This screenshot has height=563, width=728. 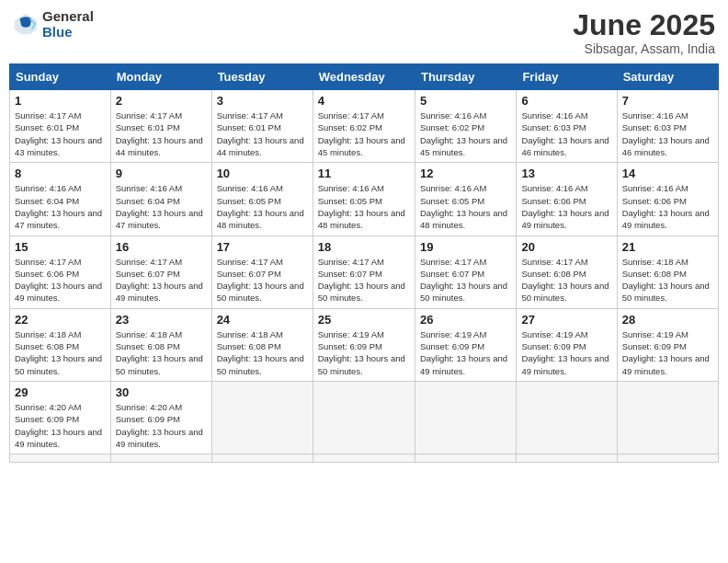 I want to click on calendar-cell: 6 Sunrise: 4:16 AM Sunset: 6:03 PM Dayli…, so click(x=566, y=127).